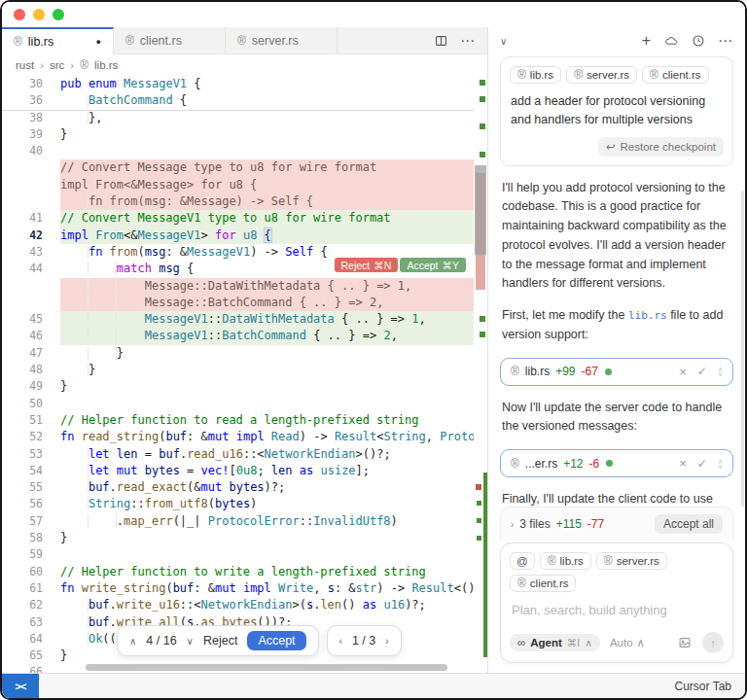  Describe the element at coordinates (595, 464) in the screenshot. I see `lines-removed: -6` at that location.